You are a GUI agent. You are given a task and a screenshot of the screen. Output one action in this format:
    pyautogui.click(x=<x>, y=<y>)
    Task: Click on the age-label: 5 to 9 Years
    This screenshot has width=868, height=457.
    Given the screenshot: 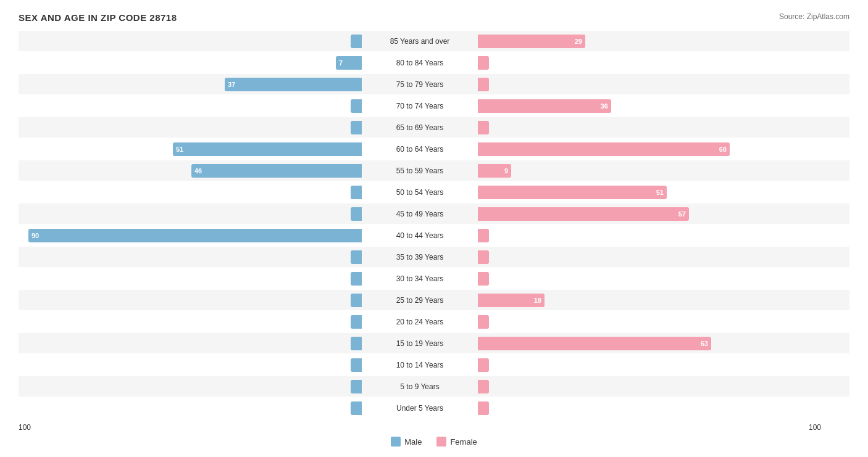 What is the action you would take?
    pyautogui.click(x=420, y=387)
    